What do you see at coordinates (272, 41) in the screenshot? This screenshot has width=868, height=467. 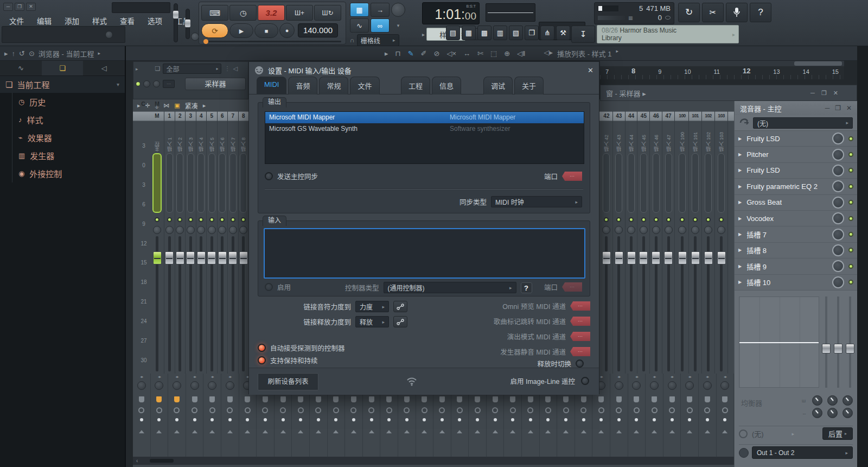 I see `shuffle-slider` at bounding box center [272, 41].